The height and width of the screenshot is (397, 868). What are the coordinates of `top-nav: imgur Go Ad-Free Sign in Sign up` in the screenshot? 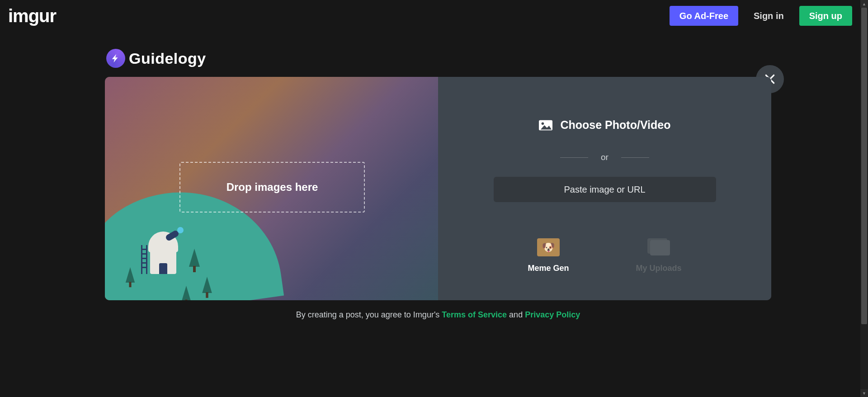 It's located at (430, 16).